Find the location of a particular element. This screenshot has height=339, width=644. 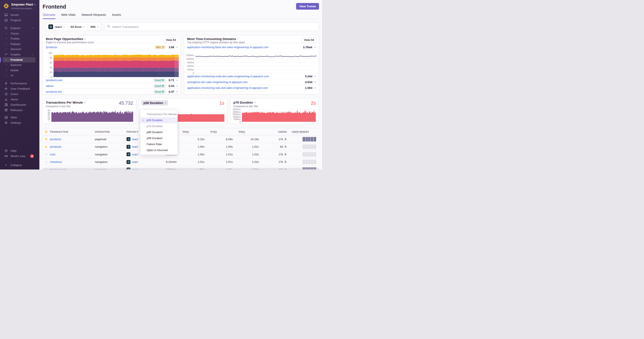

menu-item-p99-duration: p99 Duration is located at coordinates (159, 138).